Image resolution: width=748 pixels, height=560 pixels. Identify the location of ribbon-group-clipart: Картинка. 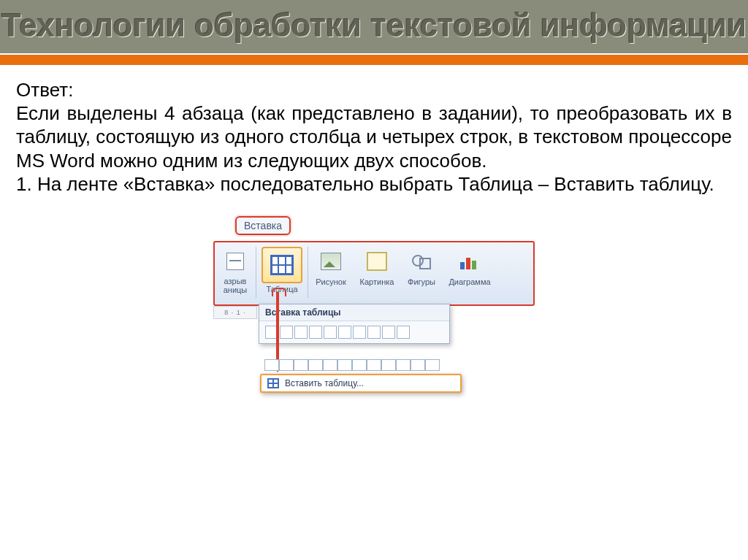
(377, 265).